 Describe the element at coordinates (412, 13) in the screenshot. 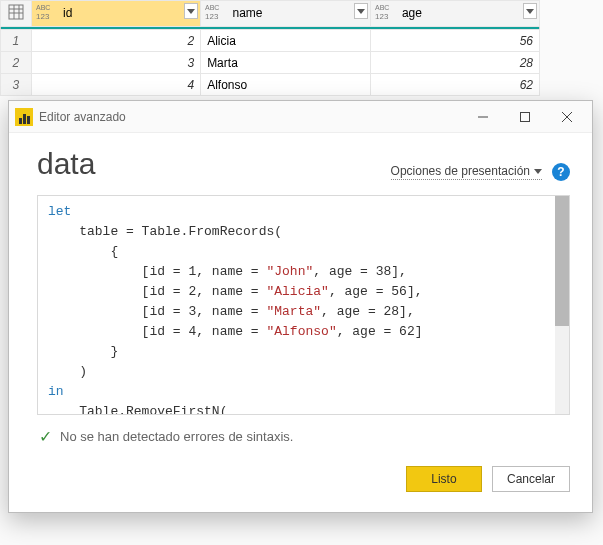

I see `col-label: age` at that location.